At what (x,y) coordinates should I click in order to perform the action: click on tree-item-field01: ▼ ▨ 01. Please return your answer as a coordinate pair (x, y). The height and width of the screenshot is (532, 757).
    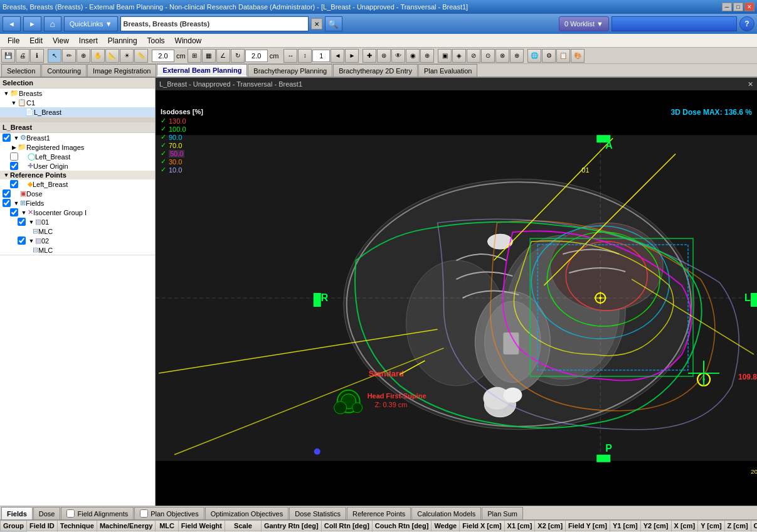
    Looking at the image, I should click on (78, 222).